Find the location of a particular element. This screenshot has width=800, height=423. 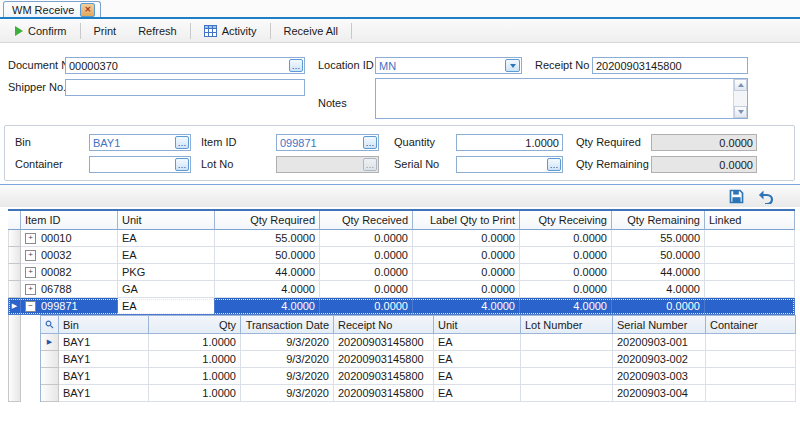

subgrid-column-header-lot-number: Lot Number is located at coordinates (567, 324).